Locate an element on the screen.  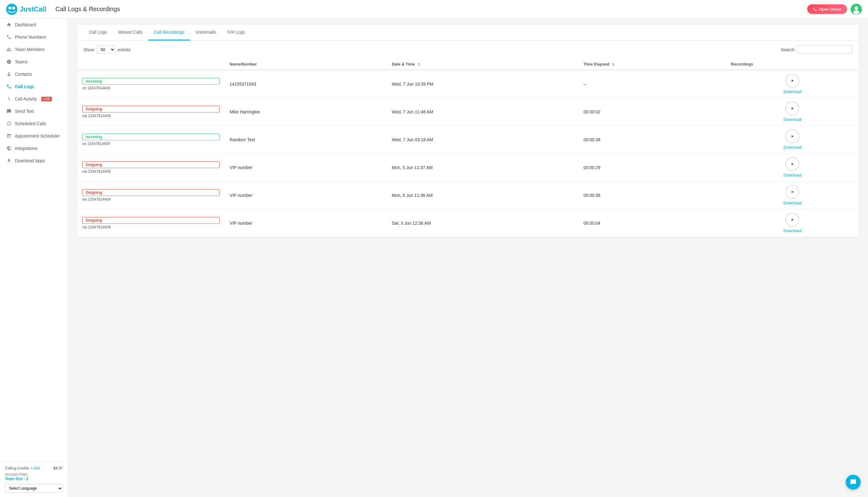
call-logs-icon is located at coordinates (9, 87).